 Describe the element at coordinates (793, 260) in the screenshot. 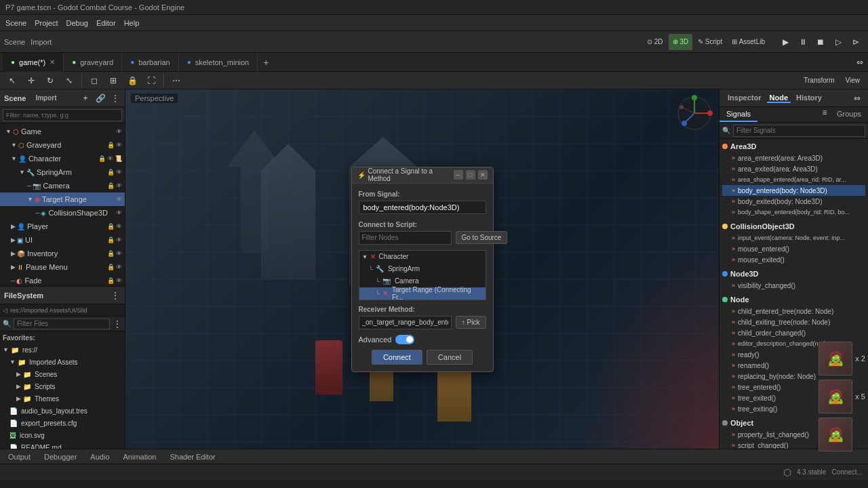

I see `signal-mouse-exited: » mouse_exited()` at that location.